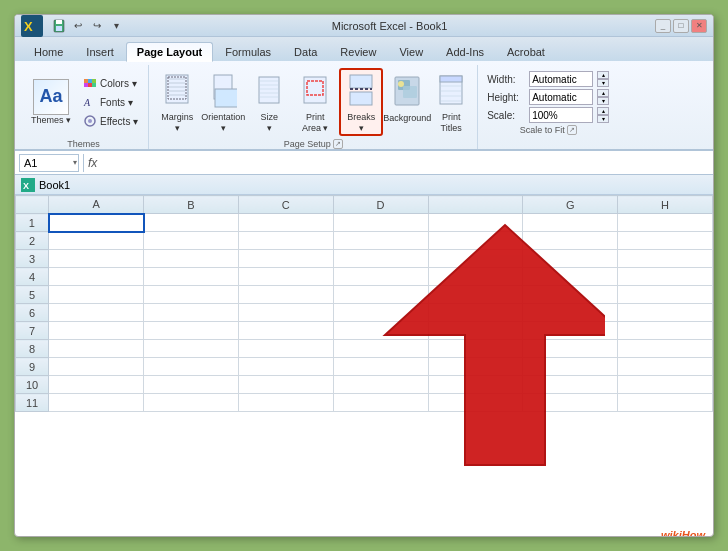 The height and width of the screenshot is (551, 728). What do you see at coordinates (306, 52) in the screenshot?
I see `tab-data: Data` at bounding box center [306, 52].